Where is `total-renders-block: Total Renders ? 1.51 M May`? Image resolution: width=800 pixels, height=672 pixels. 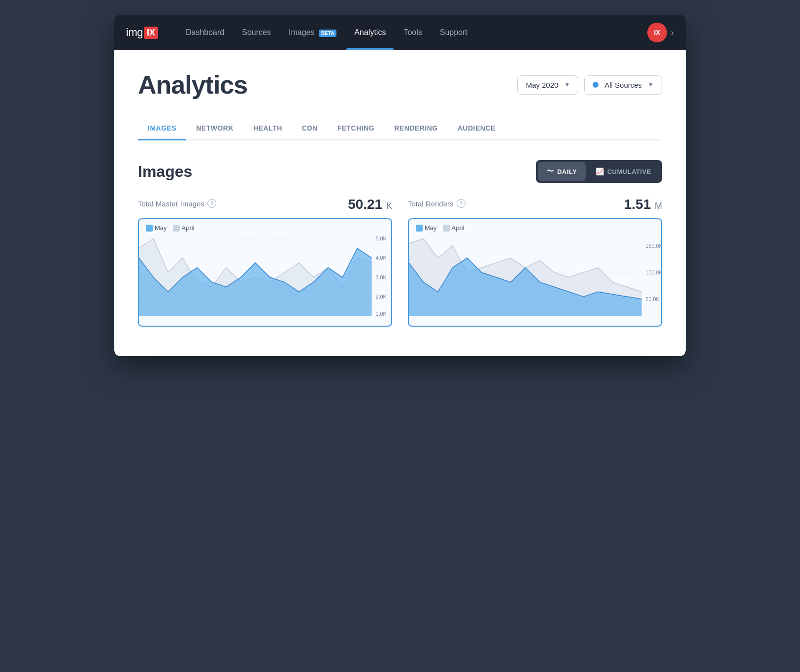 total-renders-block: Total Renders ? 1.51 M May is located at coordinates (535, 262).